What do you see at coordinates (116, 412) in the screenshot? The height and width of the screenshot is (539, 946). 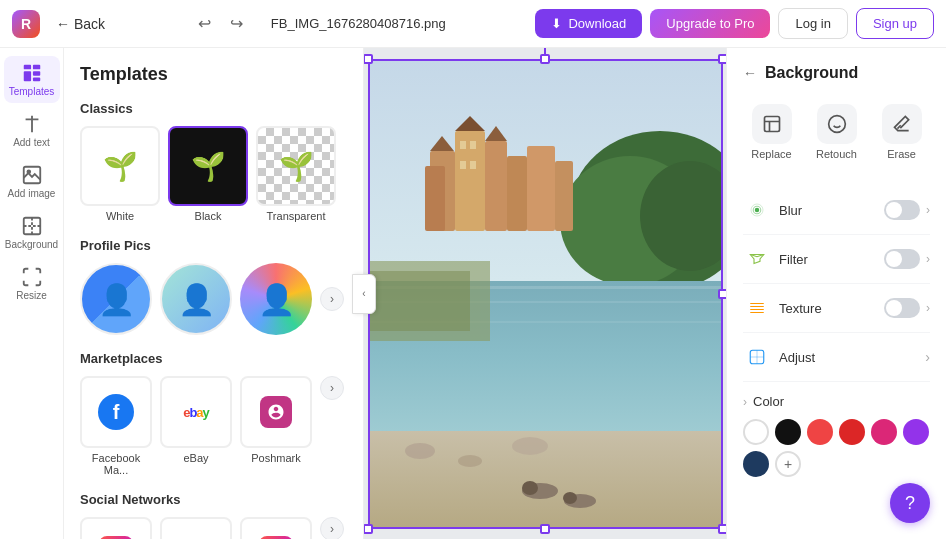 I see `facebook-icon: f` at bounding box center [116, 412].